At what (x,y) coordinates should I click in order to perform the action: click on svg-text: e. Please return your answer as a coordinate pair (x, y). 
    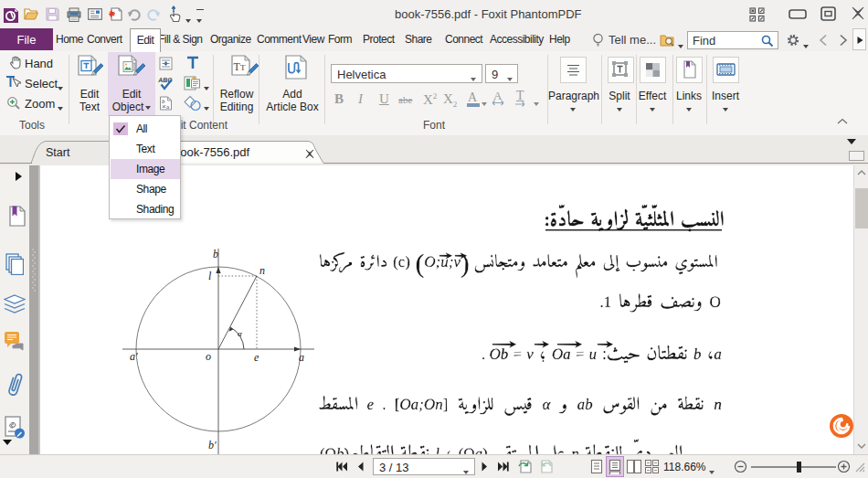
    Looking at the image, I should click on (257, 357).